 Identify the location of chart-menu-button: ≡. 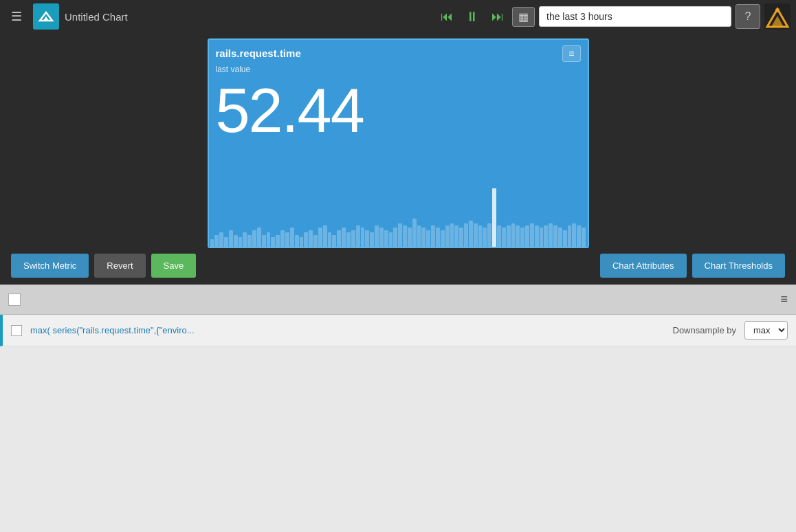
(571, 54).